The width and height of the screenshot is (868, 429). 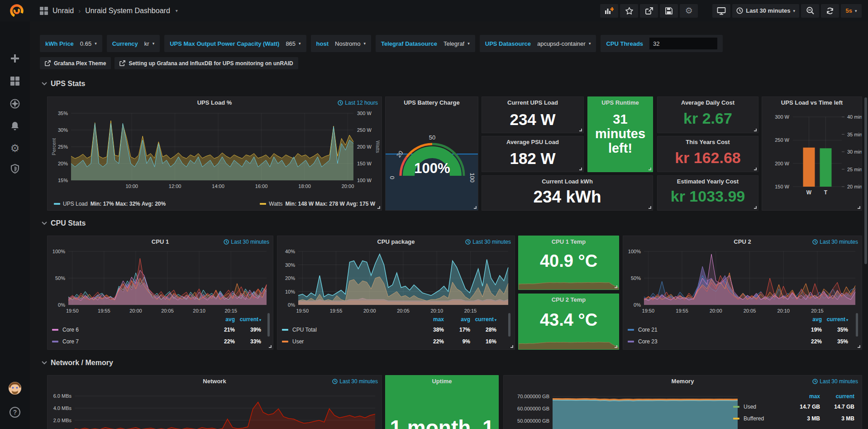 I want to click on legend-series-name: Core 23, so click(x=648, y=342).